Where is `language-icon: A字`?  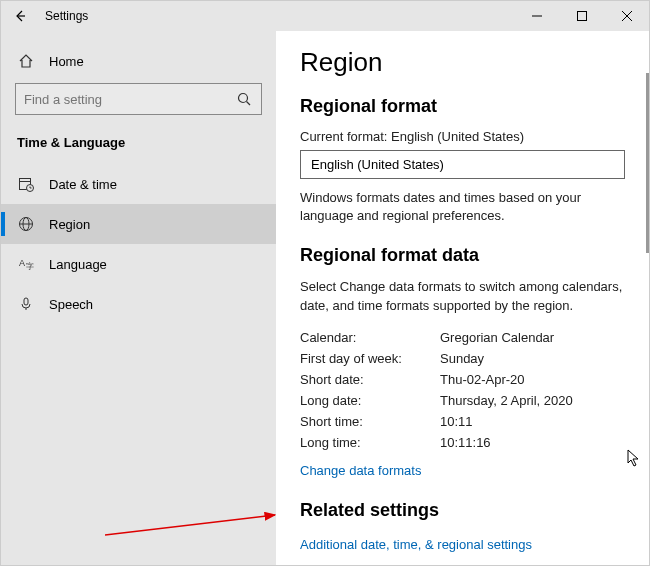
language-icon: A字 is located at coordinates (26, 264).